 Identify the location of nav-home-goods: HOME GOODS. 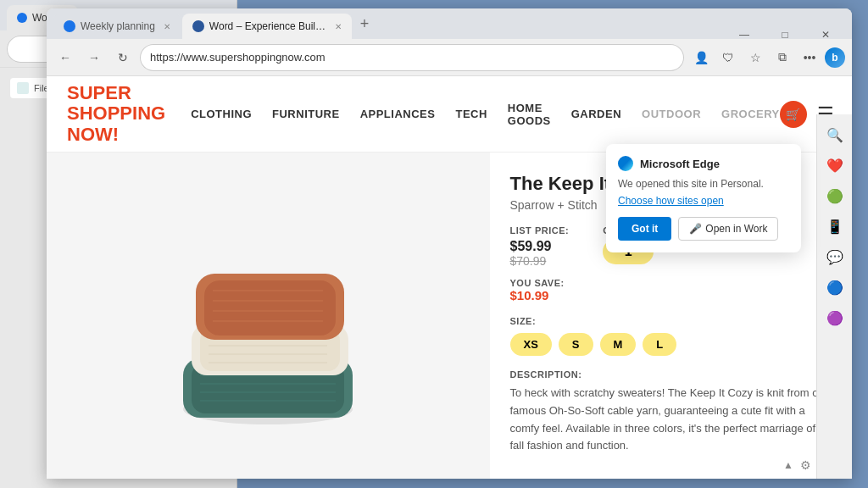
(529, 114).